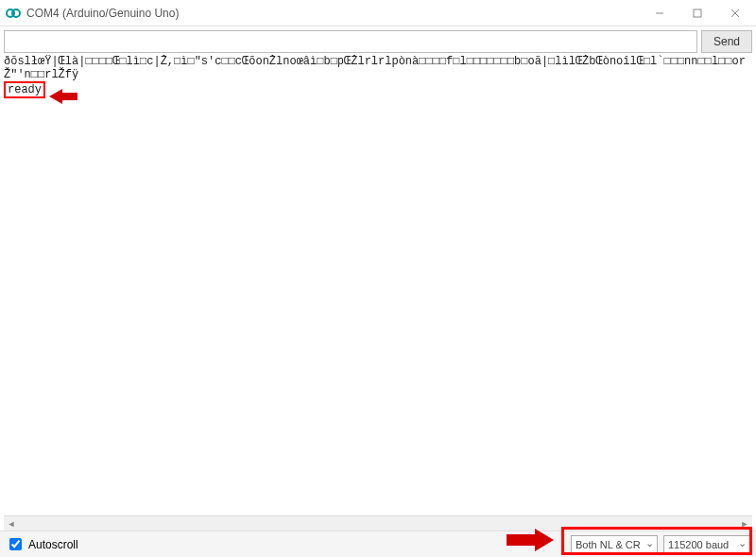 The image size is (756, 557). What do you see at coordinates (698, 545) in the screenshot?
I see `baud-rate-value: 115200 baud` at bounding box center [698, 545].